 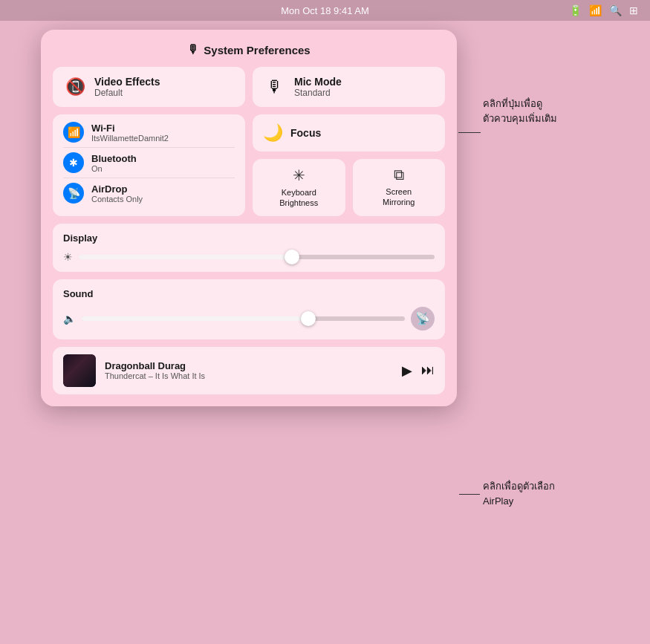 What do you see at coordinates (70, 319) in the screenshot?
I see `volume-icon: 🔈` at bounding box center [70, 319].